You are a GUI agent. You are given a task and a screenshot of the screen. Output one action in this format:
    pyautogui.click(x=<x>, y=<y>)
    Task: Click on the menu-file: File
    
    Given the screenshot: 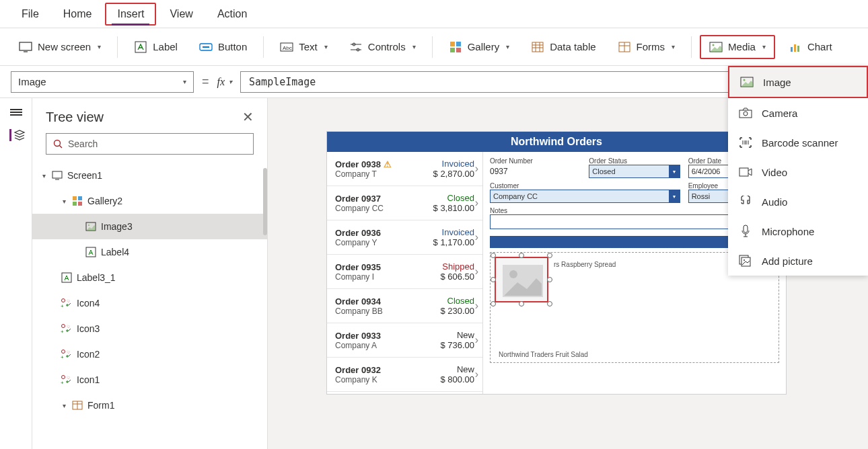 What is the action you would take?
    pyautogui.click(x=30, y=14)
    